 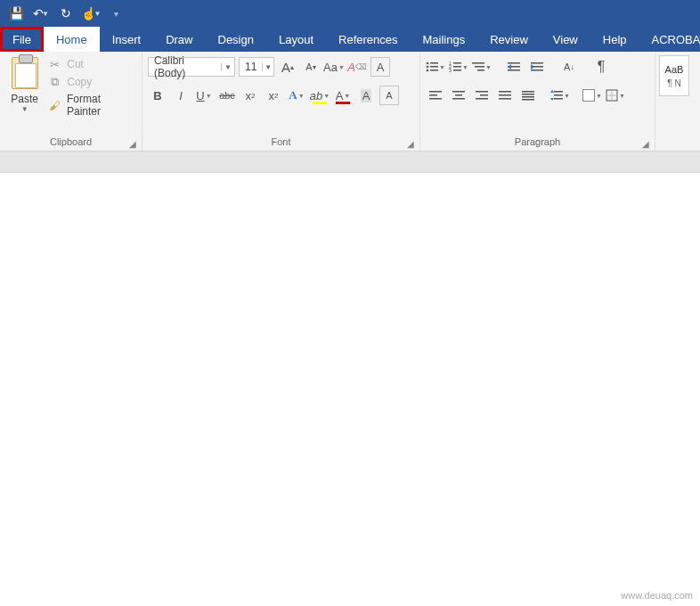 What do you see at coordinates (537, 67) in the screenshot?
I see `increase-indent-button` at bounding box center [537, 67].